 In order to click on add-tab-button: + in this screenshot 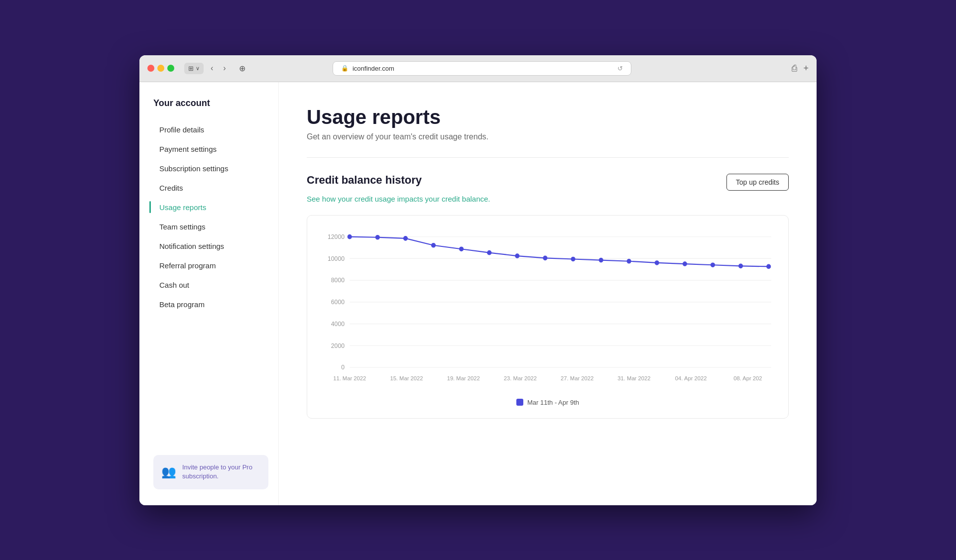, I will do `click(806, 69)`.